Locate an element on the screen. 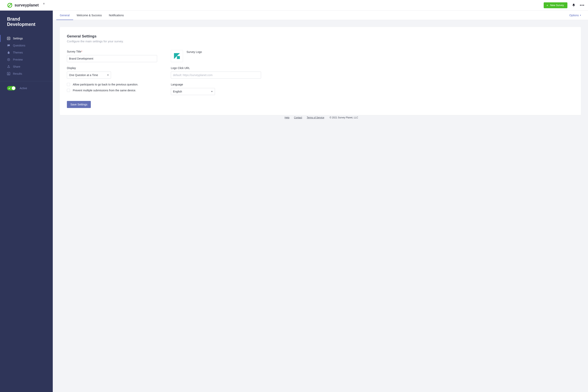  new-survey-label: New Survey is located at coordinates (557, 5).